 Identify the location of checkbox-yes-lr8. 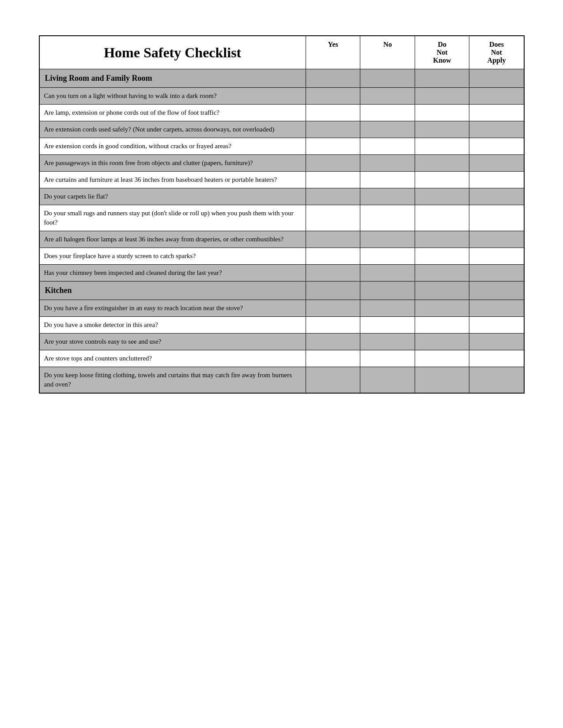
(333, 218).